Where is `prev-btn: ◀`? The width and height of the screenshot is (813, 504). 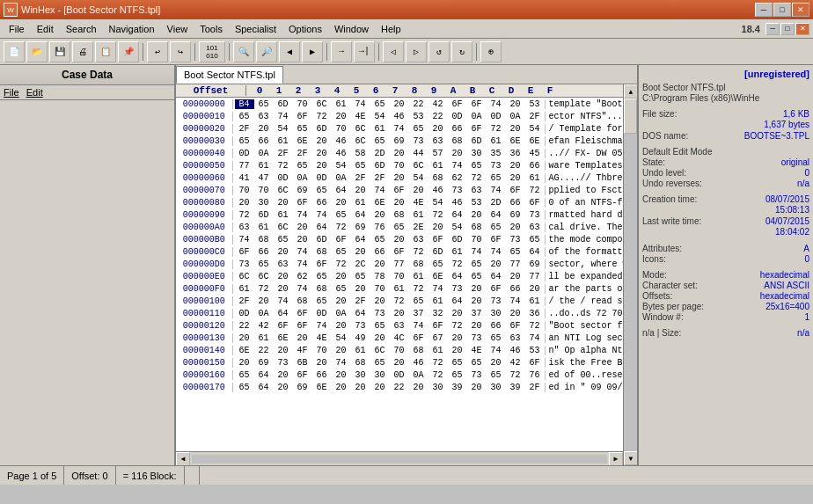 prev-btn: ◀ is located at coordinates (289, 52).